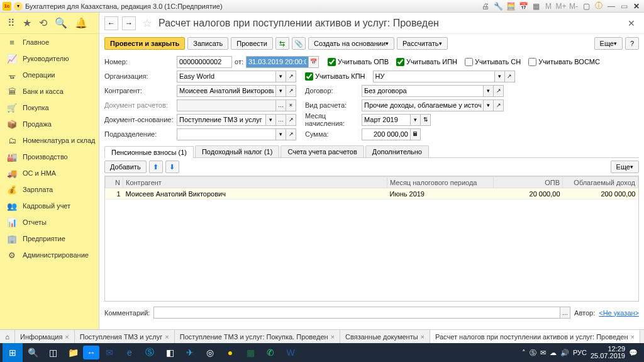 Image resolution: width=644 pixels, height=362 pixels. I want to click on sidebar-item-production: 🏭Производство, so click(49, 157).